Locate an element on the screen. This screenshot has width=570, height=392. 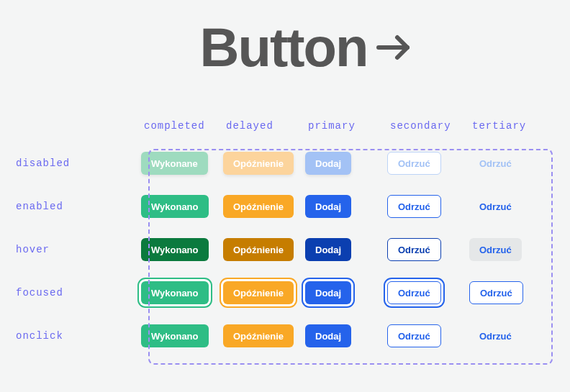
btn-secondary-hover: Odrzuć is located at coordinates (415, 250).